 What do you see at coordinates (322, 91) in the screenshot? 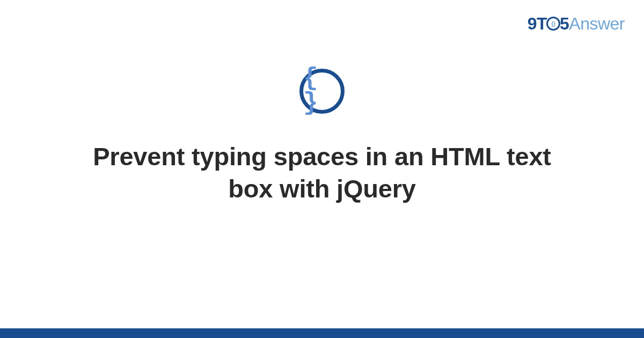
I see `braces-icon: { }` at bounding box center [322, 91].